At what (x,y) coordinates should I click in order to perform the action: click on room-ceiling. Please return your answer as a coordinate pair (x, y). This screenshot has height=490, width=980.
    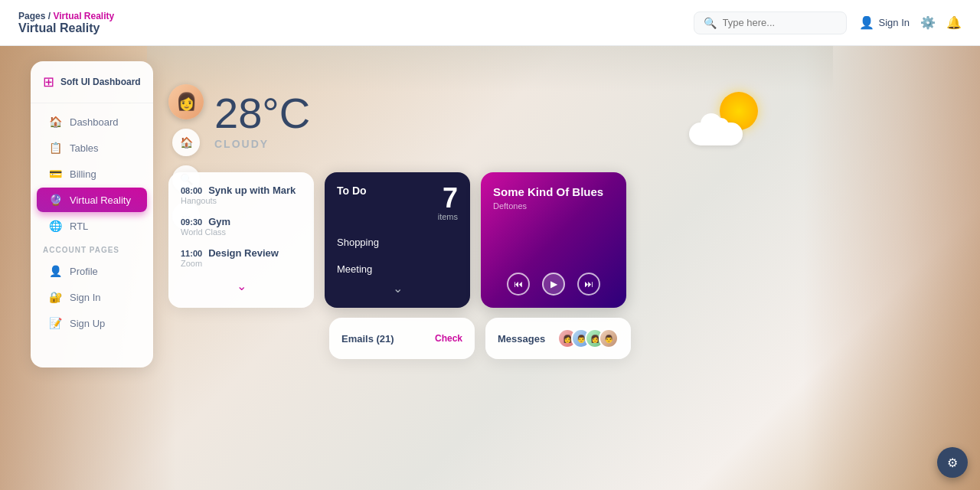
    Looking at the image, I should click on (490, 69).